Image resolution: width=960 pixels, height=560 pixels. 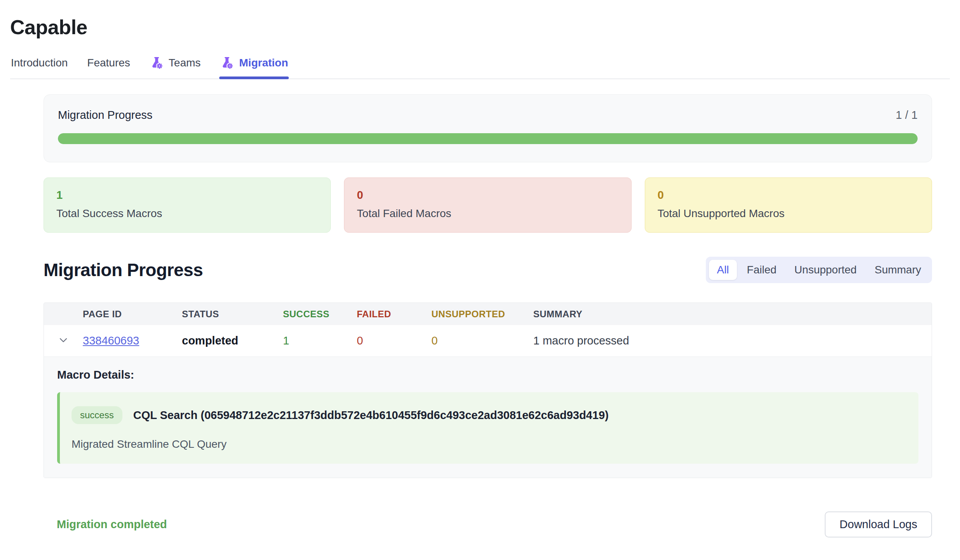 I want to click on header-summary: SUMMARY, so click(x=732, y=314).